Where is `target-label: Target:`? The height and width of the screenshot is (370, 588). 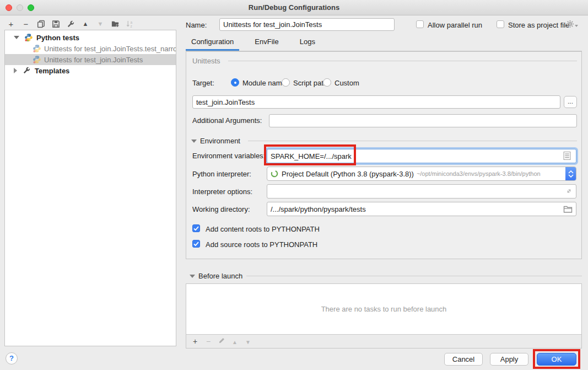 target-label: Target: is located at coordinates (203, 83).